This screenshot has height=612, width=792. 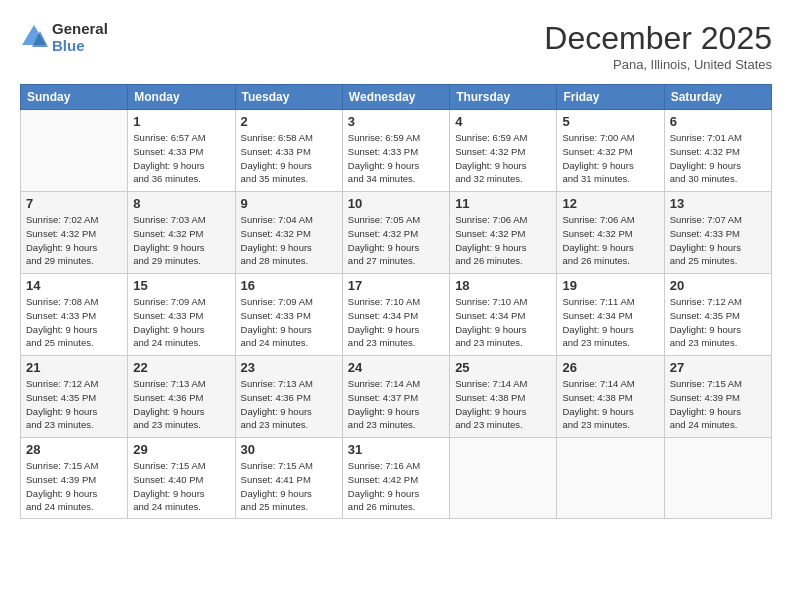 What do you see at coordinates (610, 322) in the screenshot?
I see `day-info: Sunrise: 7:11 AM Sunset: 4:34 PM Dayligh…` at bounding box center [610, 322].